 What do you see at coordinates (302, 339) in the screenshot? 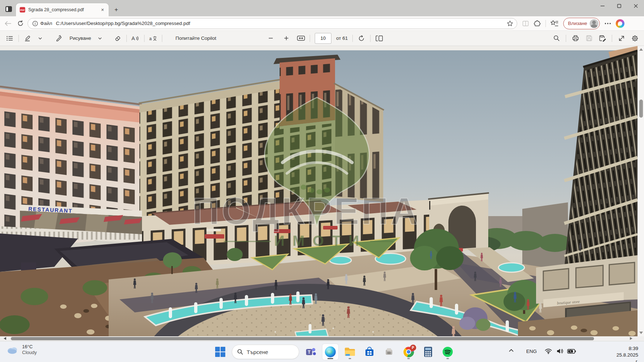
I see `horizontal-scroll-thumb` at bounding box center [302, 339].